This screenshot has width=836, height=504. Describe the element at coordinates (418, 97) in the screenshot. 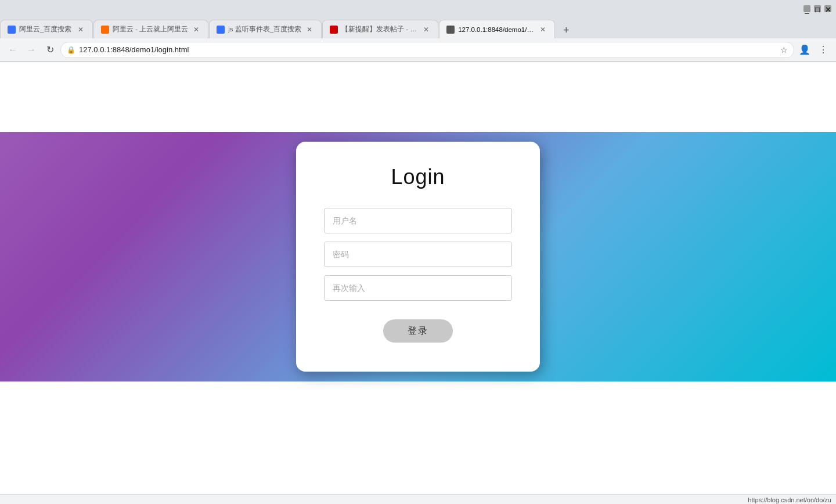

I see `white-top-area` at that location.